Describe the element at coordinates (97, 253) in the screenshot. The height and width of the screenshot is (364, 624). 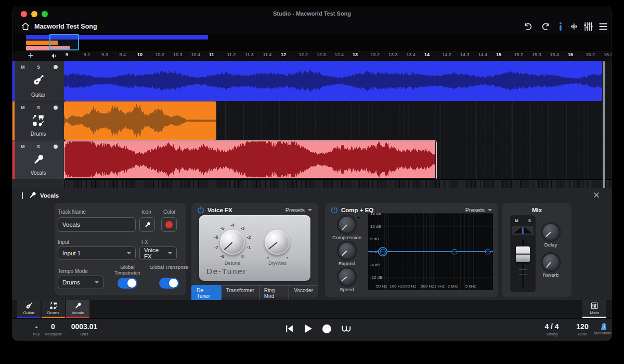
I see `input-select: Input 1` at that location.